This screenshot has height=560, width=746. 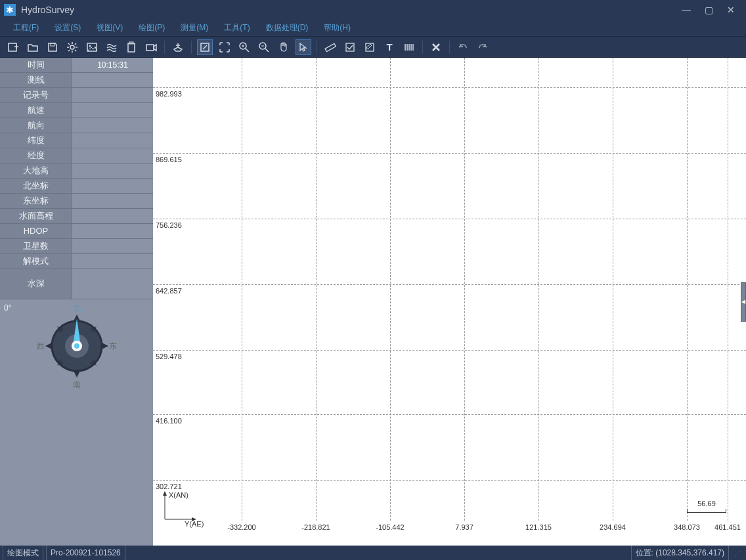 I want to click on info-row: 纬度, so click(x=76, y=140).